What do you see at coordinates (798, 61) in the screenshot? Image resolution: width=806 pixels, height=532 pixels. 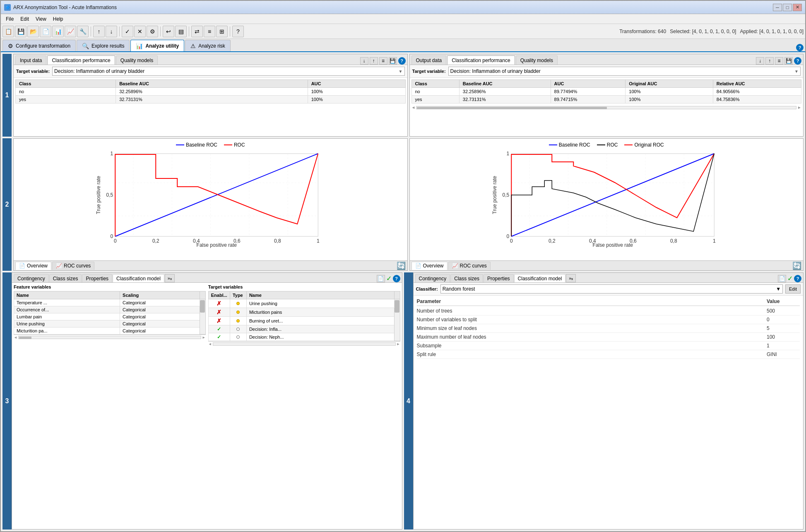 I see `info-btn-right: ?` at bounding box center [798, 61].